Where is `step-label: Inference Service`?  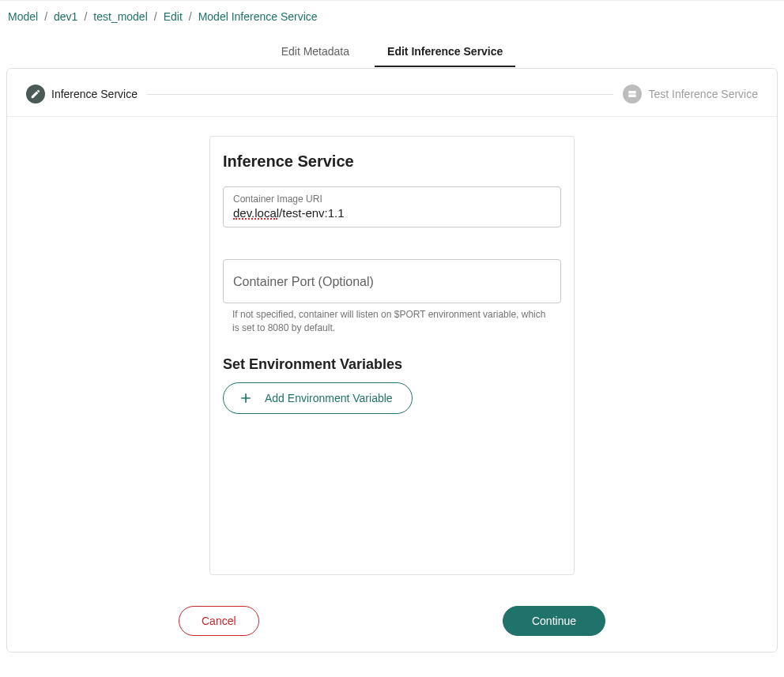 step-label: Inference Service is located at coordinates (95, 94).